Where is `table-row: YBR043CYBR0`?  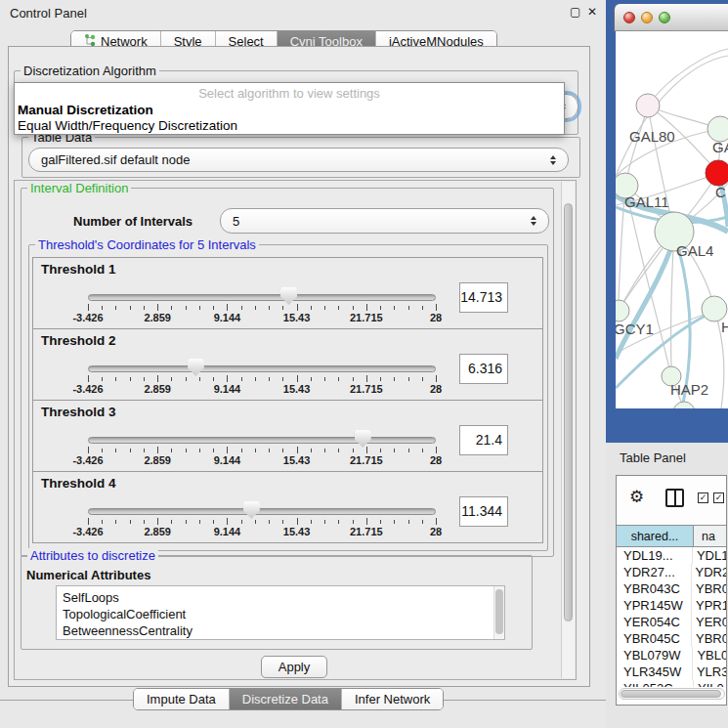
table-row: YBR043CYBR0 is located at coordinates (672, 588).